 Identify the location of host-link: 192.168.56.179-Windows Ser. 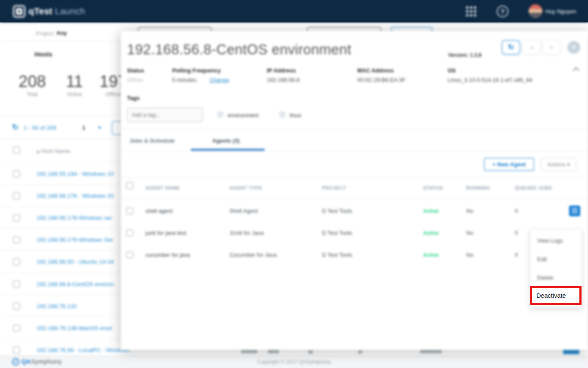
(75, 240).